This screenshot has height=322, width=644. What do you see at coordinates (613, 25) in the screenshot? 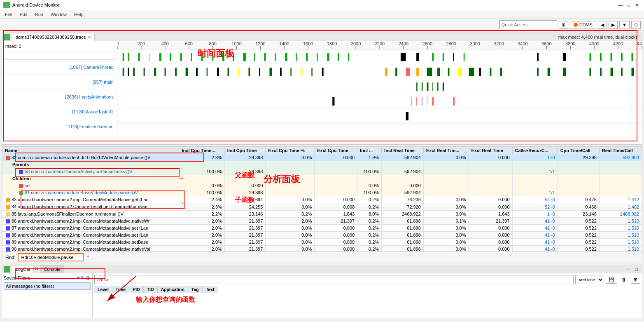
I see `toolbar-btn-2: ▶` at bounding box center [613, 25].